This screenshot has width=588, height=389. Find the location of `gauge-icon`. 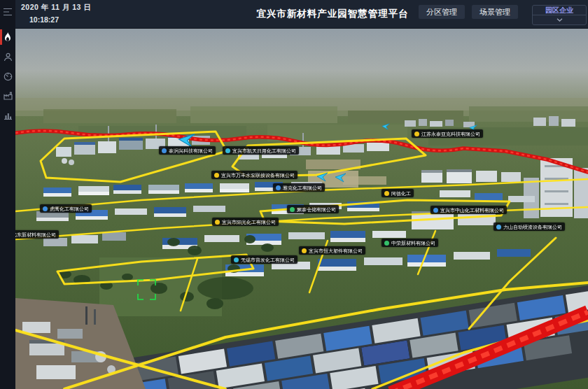

gauge-icon is located at coordinates (8, 77).